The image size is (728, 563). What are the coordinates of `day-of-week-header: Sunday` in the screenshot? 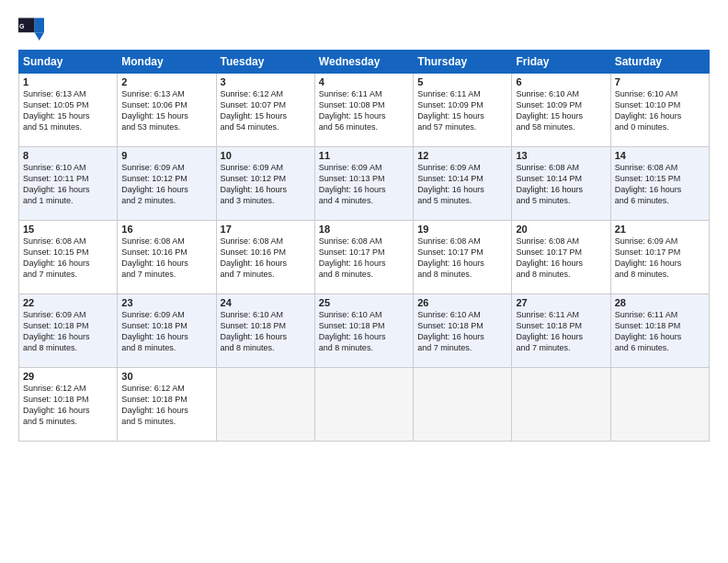 It's located at (68, 63).